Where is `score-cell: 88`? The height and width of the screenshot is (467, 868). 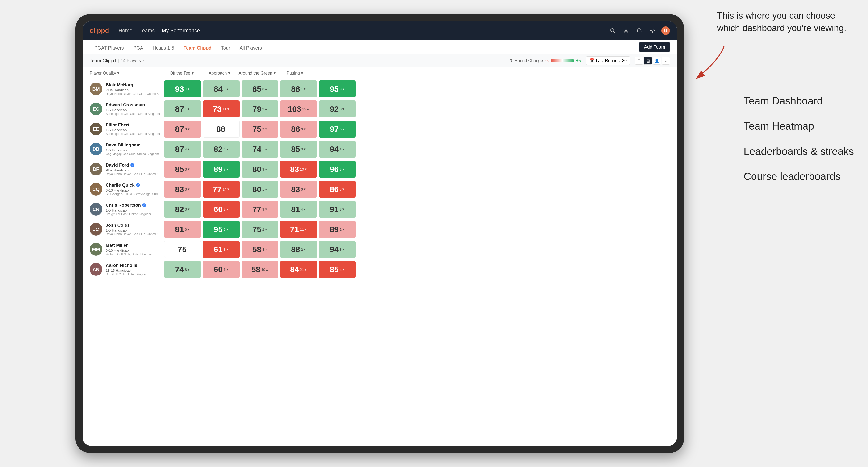 score-cell: 88 is located at coordinates (221, 129).